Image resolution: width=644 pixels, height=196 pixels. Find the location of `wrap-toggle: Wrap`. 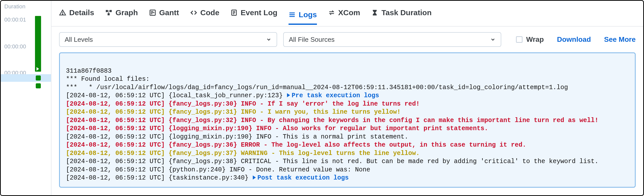

wrap-toggle: Wrap is located at coordinates (530, 40).